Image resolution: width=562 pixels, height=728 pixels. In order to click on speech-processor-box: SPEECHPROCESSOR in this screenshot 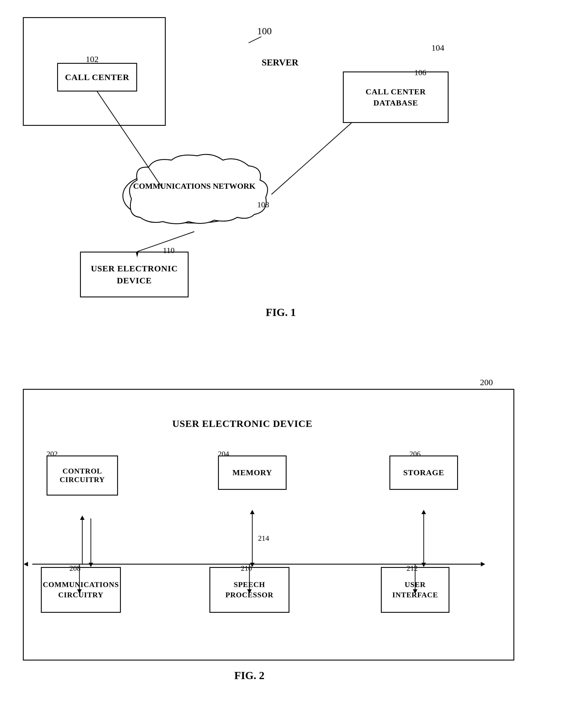, I will do `click(250, 590)`.